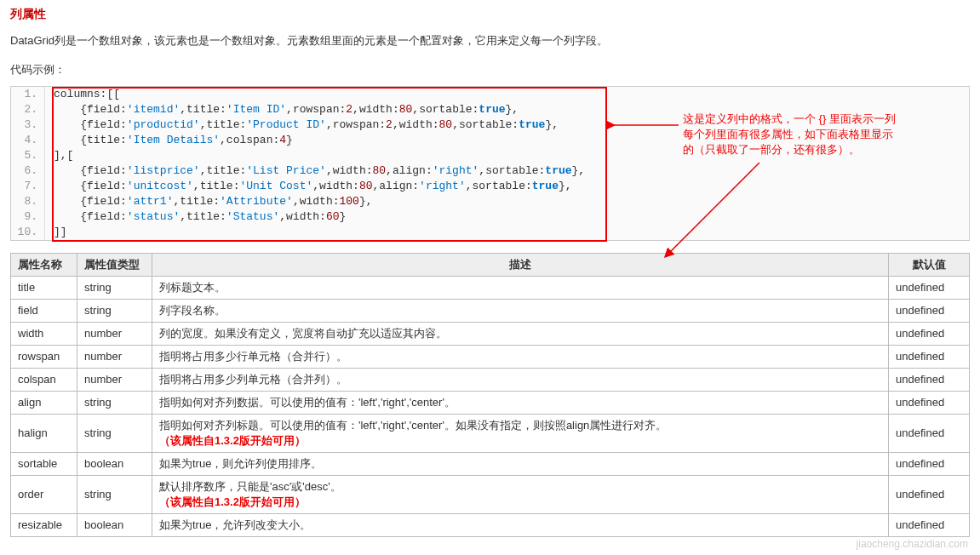 The height and width of the screenshot is (555, 980). Describe the element at coordinates (298, 171) in the screenshot. I see `code-row: 6. {field:'listprice',title:'List Price'…` at that location.